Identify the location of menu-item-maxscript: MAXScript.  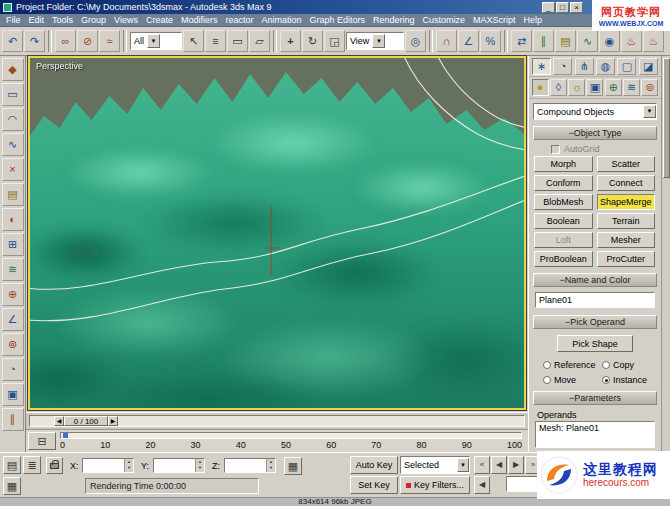
(494, 20).